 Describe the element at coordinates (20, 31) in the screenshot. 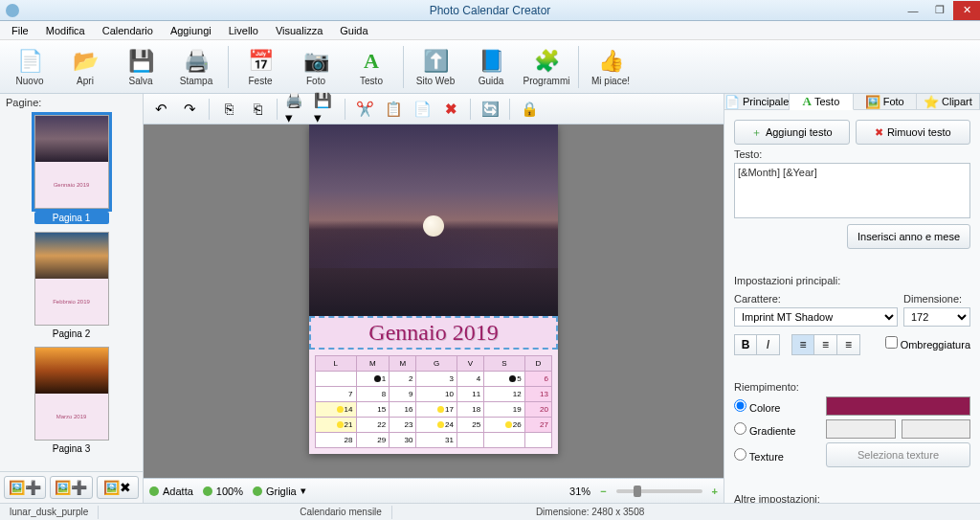

I see `menu-file: File` at that location.